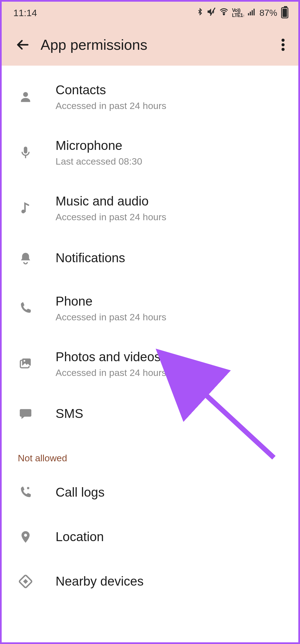 The height and width of the screenshot is (644, 300). What do you see at coordinates (80, 537) in the screenshot?
I see `permission-text: Location` at bounding box center [80, 537].